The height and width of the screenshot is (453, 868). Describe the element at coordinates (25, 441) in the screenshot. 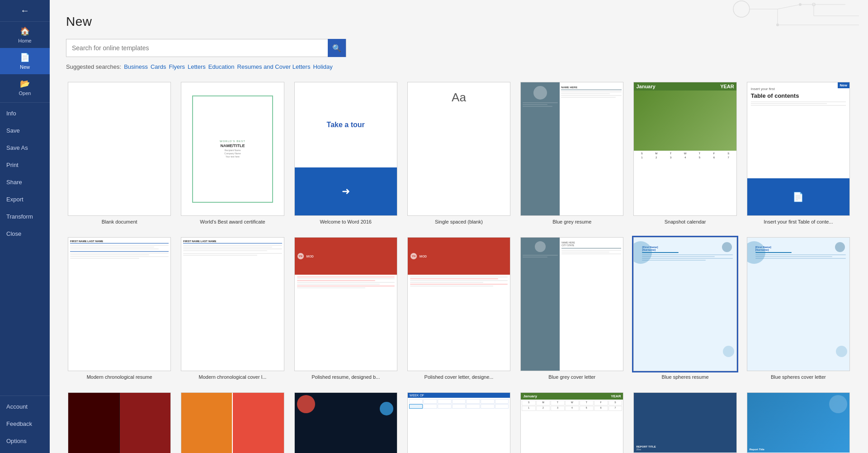

I see `sidebar-item-options: Options` at that location.